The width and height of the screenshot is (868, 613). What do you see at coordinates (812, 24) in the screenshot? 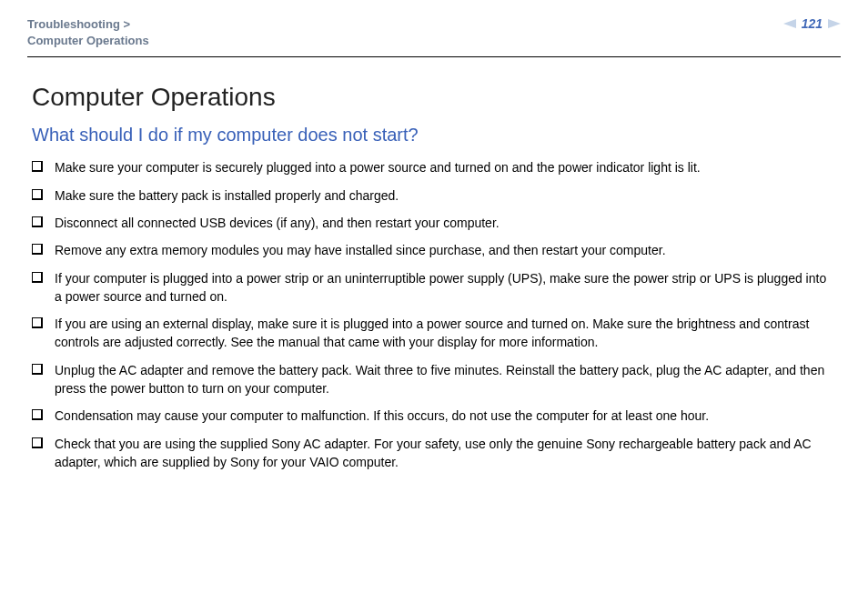
I see `page-number: 121` at bounding box center [812, 24].